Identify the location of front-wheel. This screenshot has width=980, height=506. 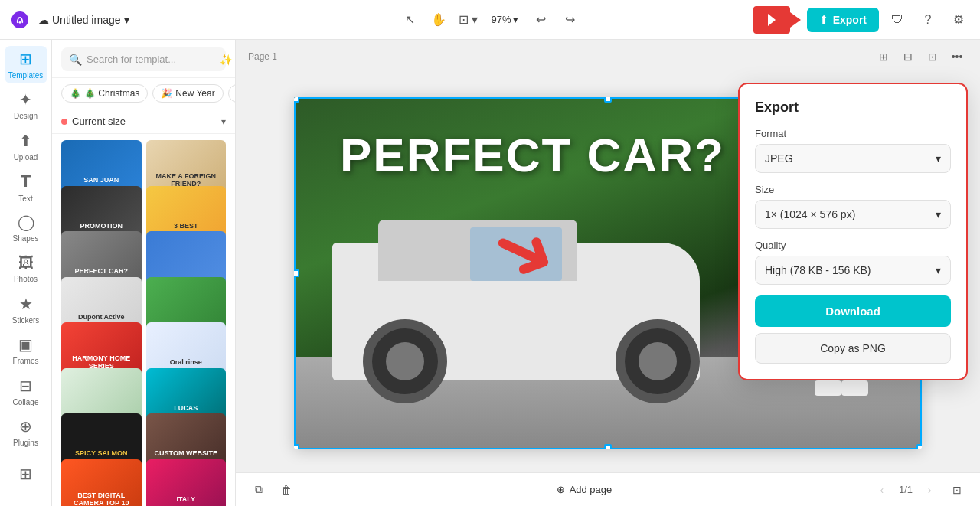
(405, 361).